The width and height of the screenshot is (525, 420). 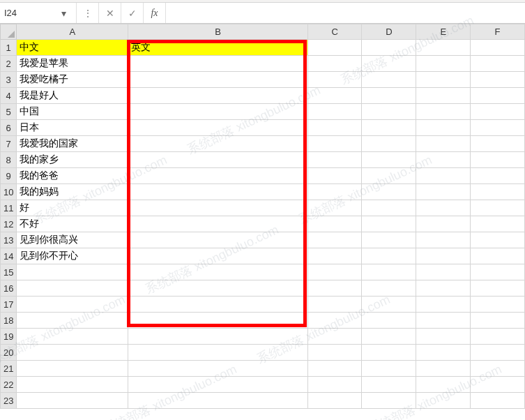 I want to click on cell-A17, so click(x=73, y=304).